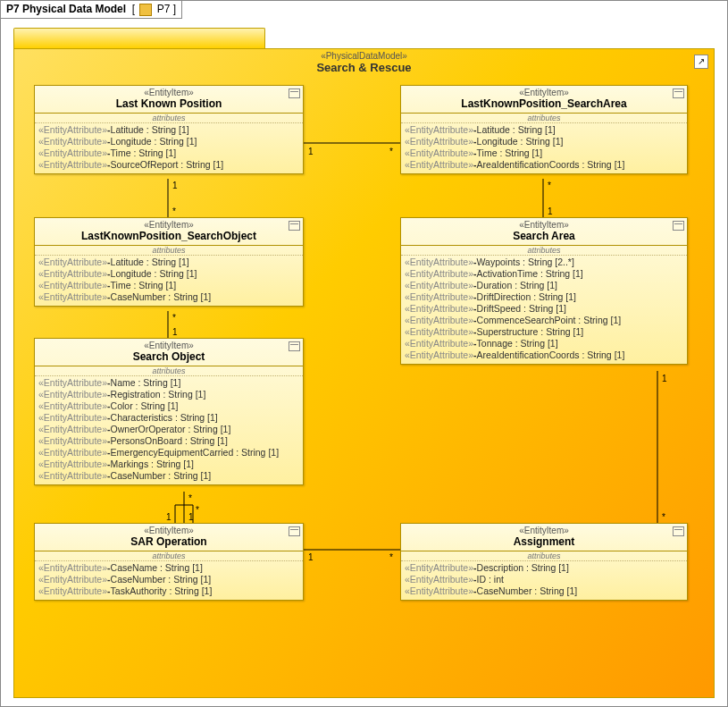  What do you see at coordinates (169, 442) in the screenshot?
I see `attribute-row: «EntityAttribute»-PersonsOnBoard : Strin…` at bounding box center [169, 442].